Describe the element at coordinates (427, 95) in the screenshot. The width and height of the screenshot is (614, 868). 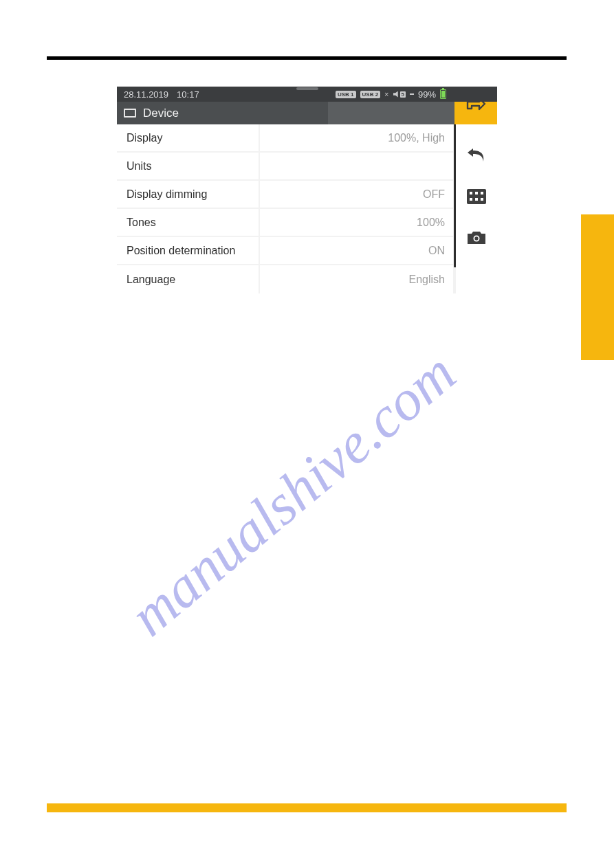
I see `battery-percent: 99%` at that location.